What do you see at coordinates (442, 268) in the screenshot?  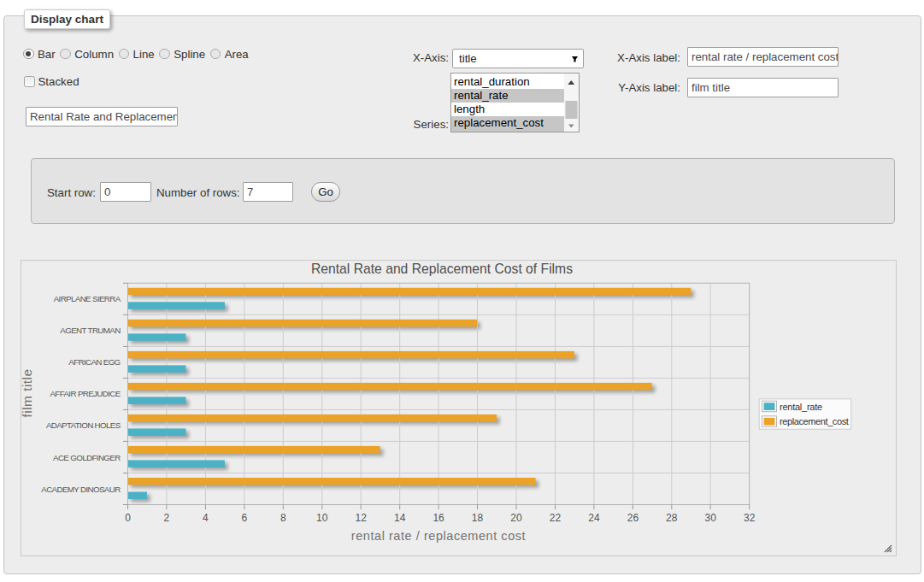 I see `svg-text:Rental Rate and Replacement Co: Rental Rate and Replacement Cost of Film…` at bounding box center [442, 268].